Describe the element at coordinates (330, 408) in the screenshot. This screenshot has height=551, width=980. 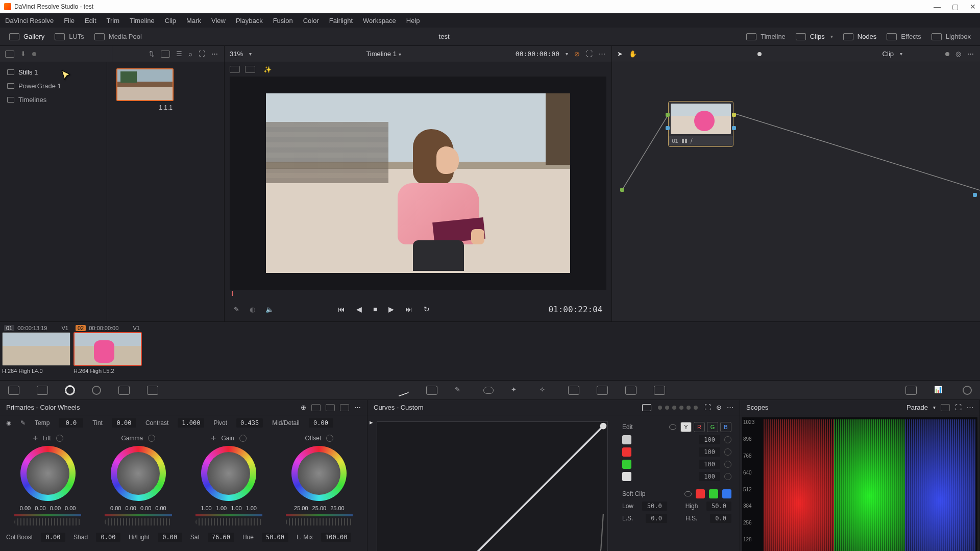
I see `bars-mode-icon` at that location.